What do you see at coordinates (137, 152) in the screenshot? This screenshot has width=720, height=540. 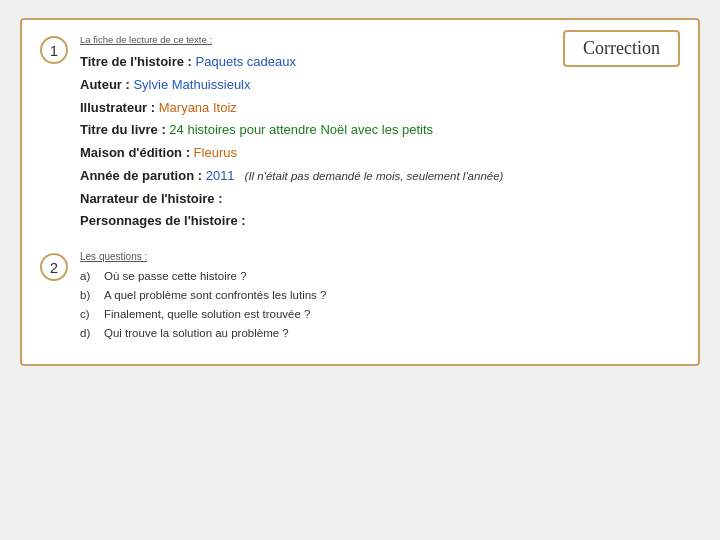 I see `field-label-maison: Maison d'édition :` at bounding box center [137, 152].